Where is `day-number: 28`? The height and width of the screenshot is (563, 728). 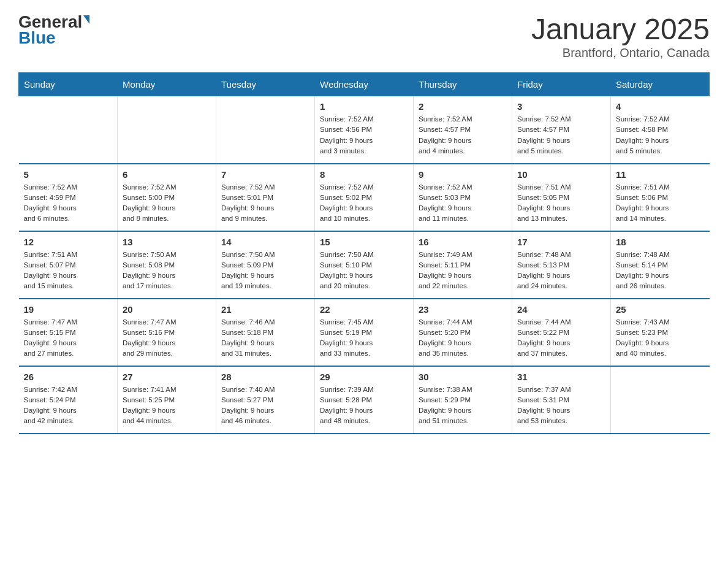
day-number: 28 is located at coordinates (265, 377).